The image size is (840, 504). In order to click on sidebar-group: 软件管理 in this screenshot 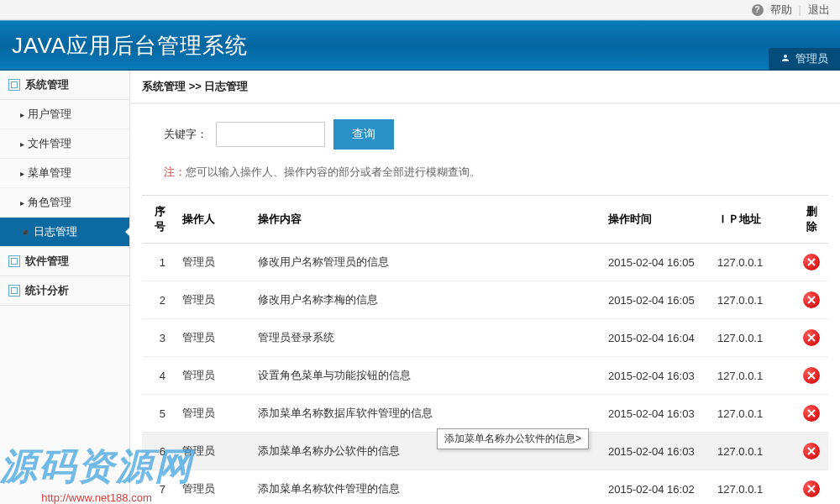, I will do `click(65, 262)`.